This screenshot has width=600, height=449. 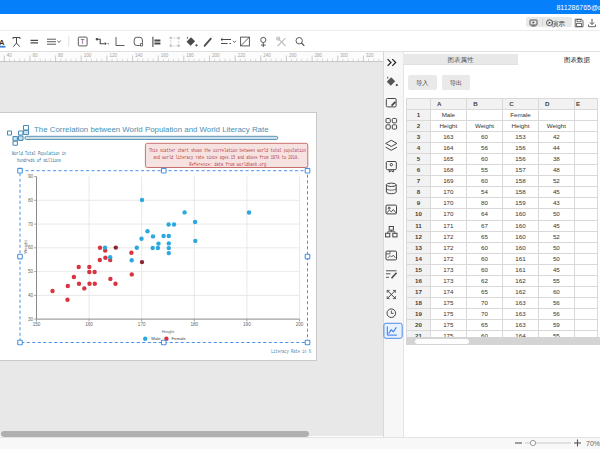 I want to click on svg-text: 120, so click(x=113, y=54).